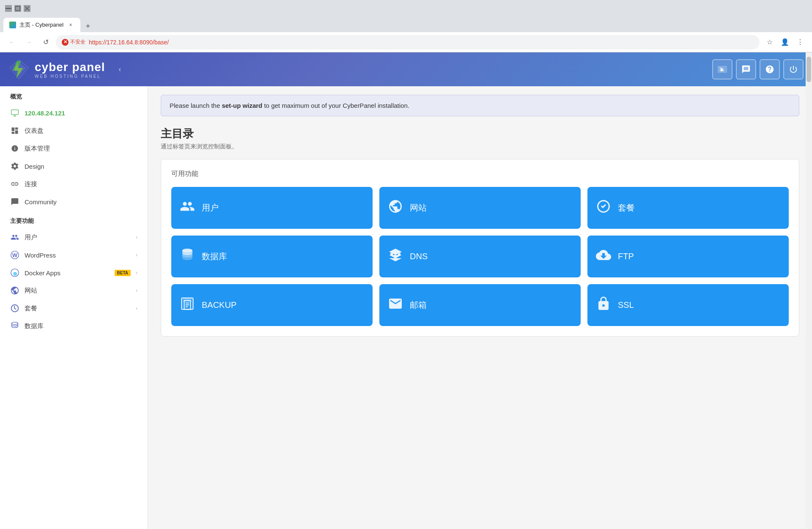  What do you see at coordinates (793, 69) in the screenshot?
I see `power-button` at bounding box center [793, 69].